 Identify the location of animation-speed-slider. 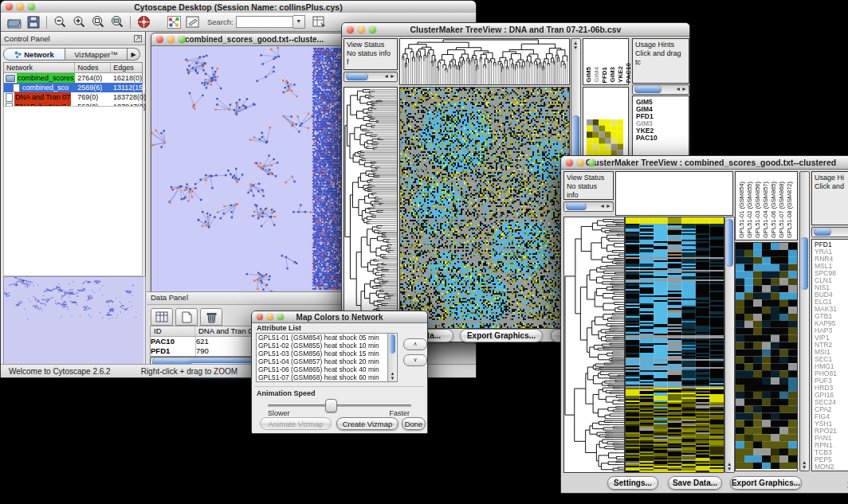
(340, 406).